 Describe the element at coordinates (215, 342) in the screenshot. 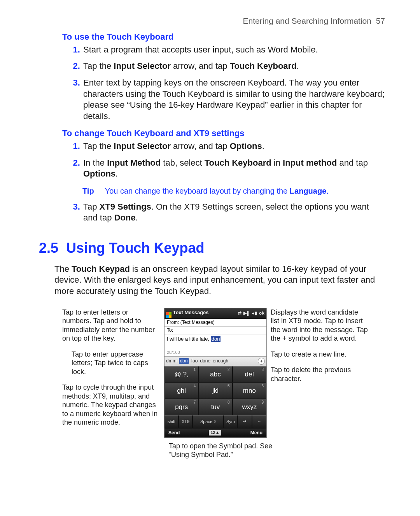

I see `message-body: I will be a little late, don` at that location.